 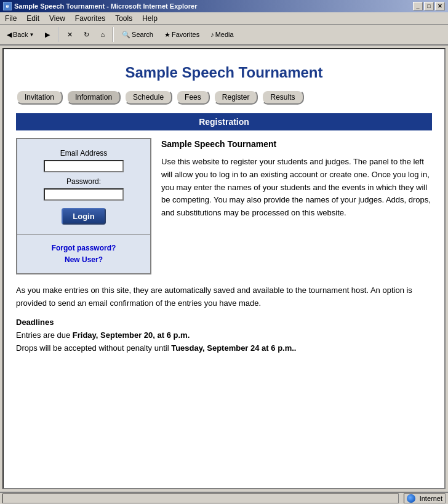 What do you see at coordinates (94, 97) in the screenshot?
I see `nav-information: Information` at bounding box center [94, 97].